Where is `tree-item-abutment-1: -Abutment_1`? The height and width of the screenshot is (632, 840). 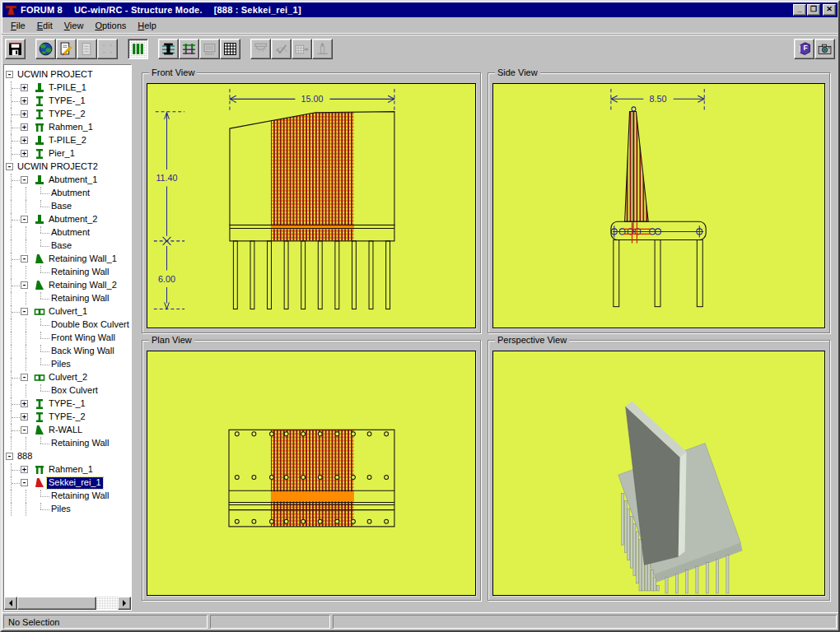 tree-item-abutment-1: -Abutment_1 is located at coordinates (68, 180).